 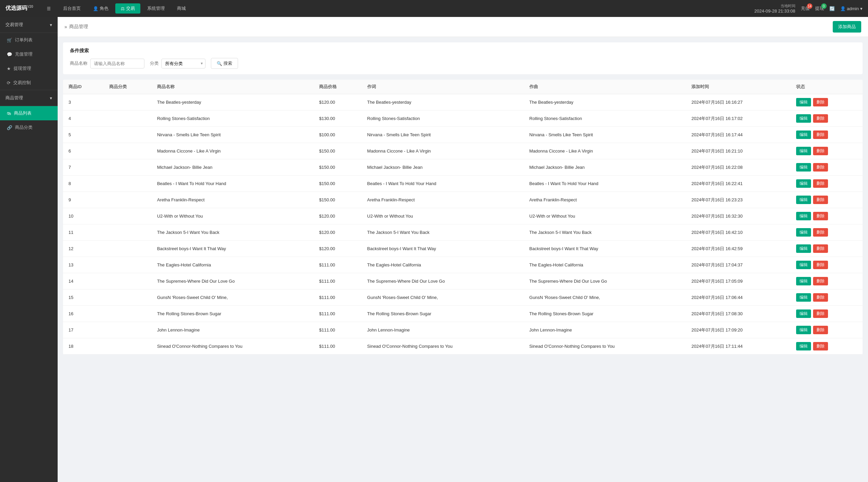 What do you see at coordinates (463, 51) in the screenshot?
I see `search-panel-title: 条件搜索` at bounding box center [463, 51].